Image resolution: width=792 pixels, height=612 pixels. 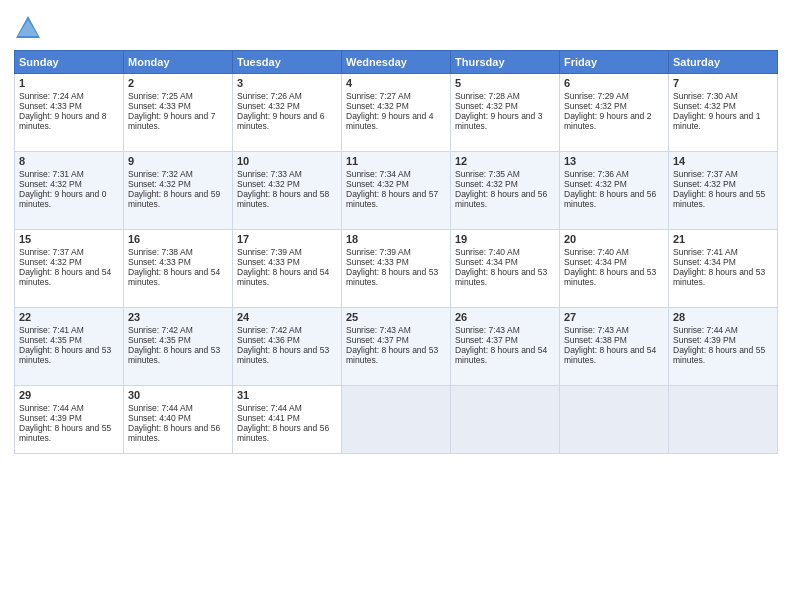 I want to click on calendar-cell, so click(x=506, y=420).